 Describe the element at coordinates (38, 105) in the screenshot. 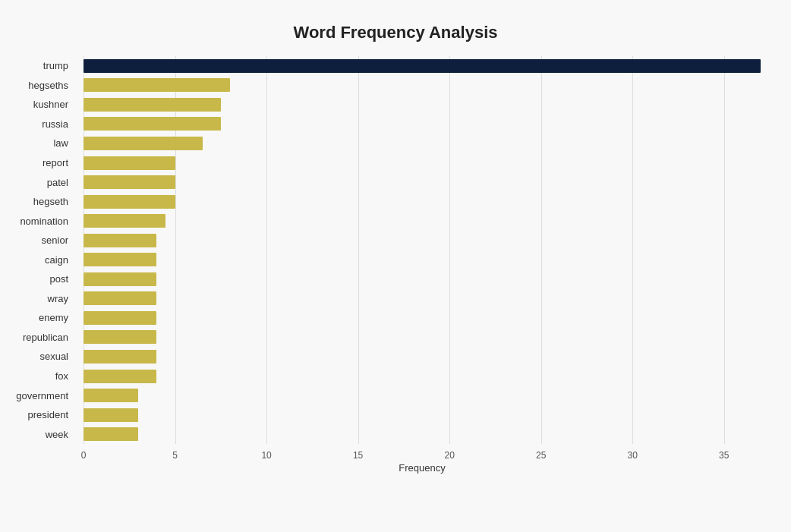

I see `bar-label: kushner` at that location.